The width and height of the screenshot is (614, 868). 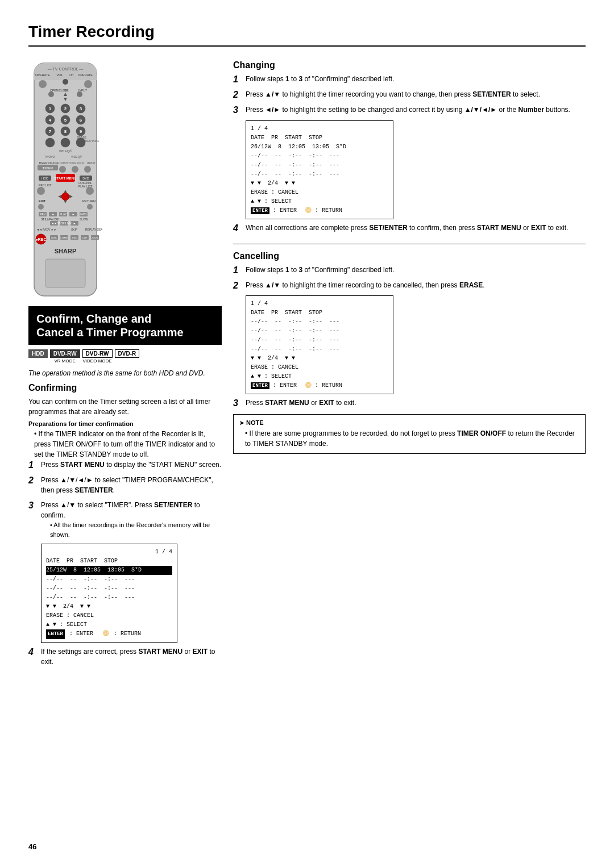 I want to click on cs4-bold3: EXIT, so click(x=539, y=228).